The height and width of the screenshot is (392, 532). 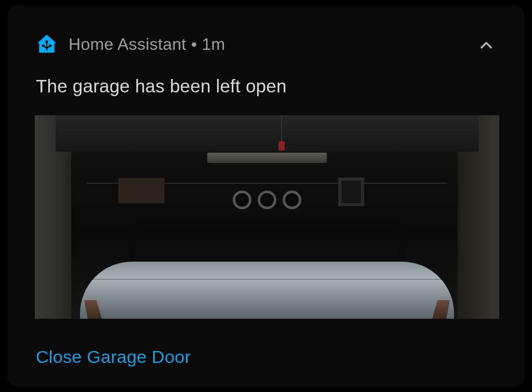 What do you see at coordinates (128, 44) in the screenshot?
I see `app-name: Home Assistant` at bounding box center [128, 44].